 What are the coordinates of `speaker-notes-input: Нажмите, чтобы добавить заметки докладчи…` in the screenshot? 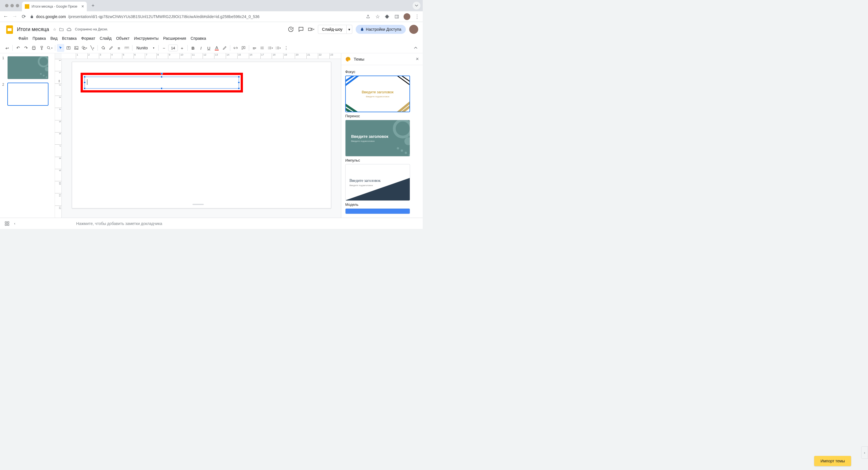 It's located at (247, 224).